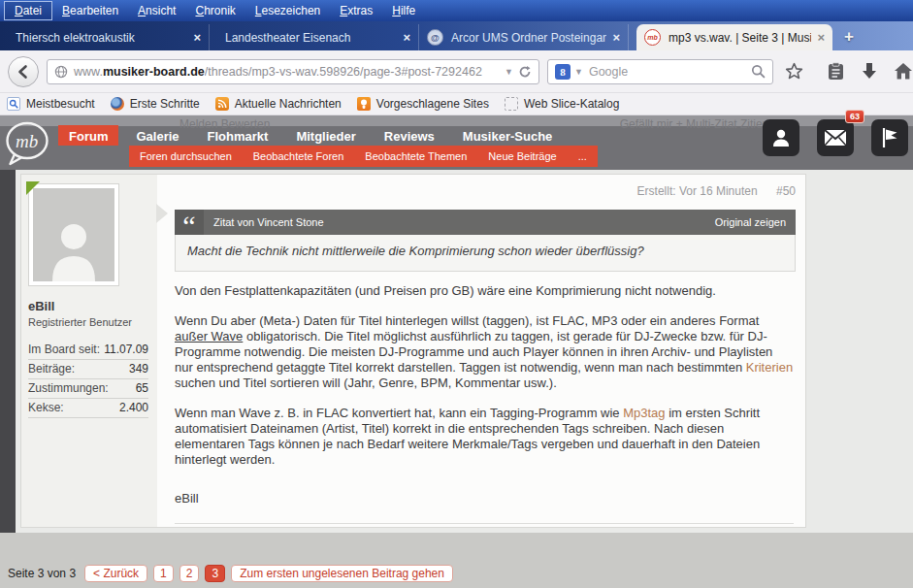 The width and height of the screenshot is (913, 588). I want to click on home-button, so click(902, 72).